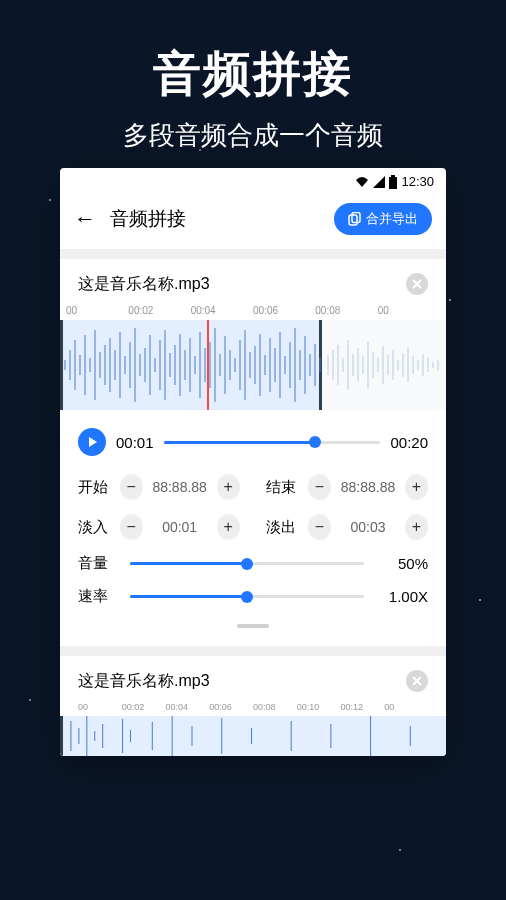 The image size is (506, 900). I want to click on back-button: ←, so click(85, 219).